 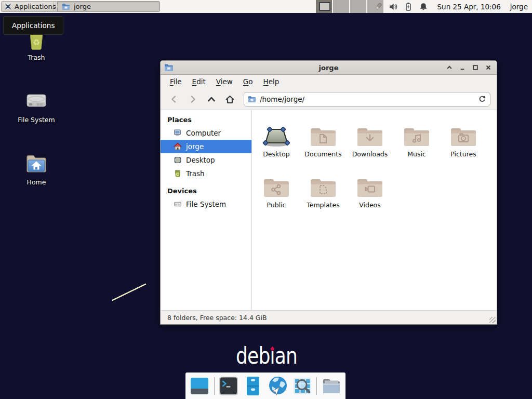 I want to click on sidebar-item-label: Computer, so click(x=204, y=133).